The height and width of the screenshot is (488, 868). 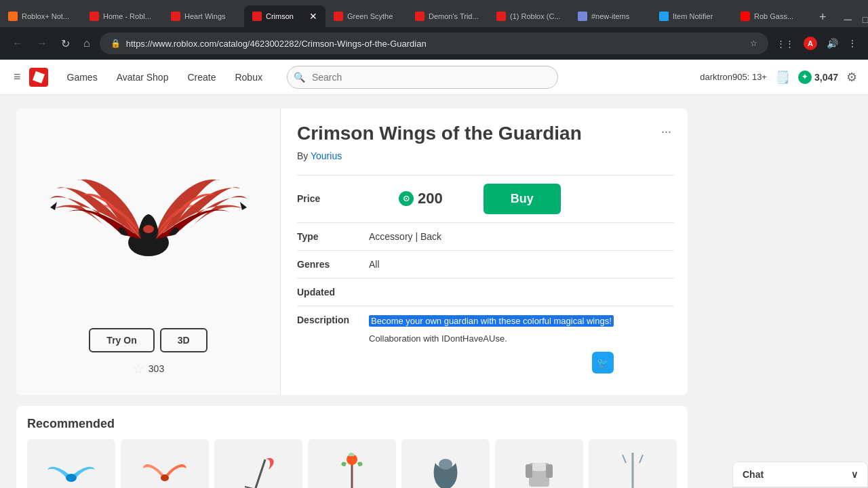 What do you see at coordinates (65, 43) in the screenshot?
I see `reload-button: ↻` at bounding box center [65, 43].